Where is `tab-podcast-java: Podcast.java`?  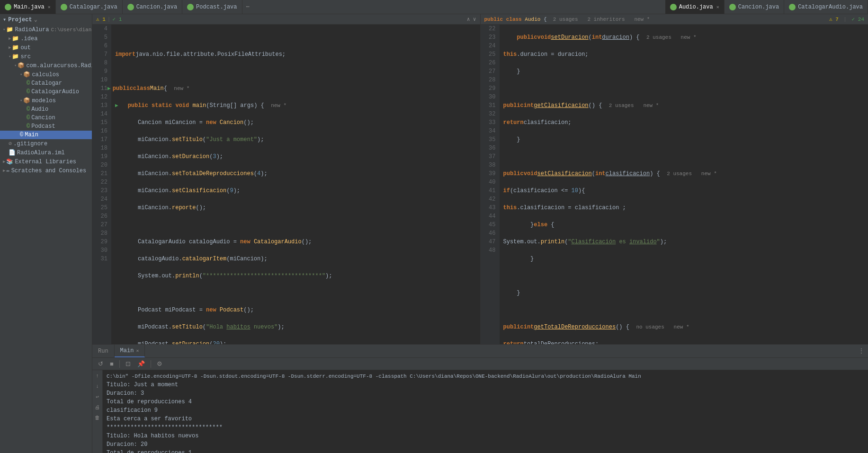 tab-podcast-java: Podcast.java is located at coordinates (212, 7).